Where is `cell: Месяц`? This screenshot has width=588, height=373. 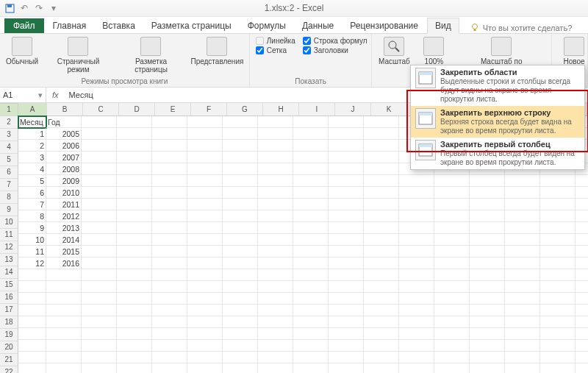 cell: Месяц is located at coordinates (32, 122).